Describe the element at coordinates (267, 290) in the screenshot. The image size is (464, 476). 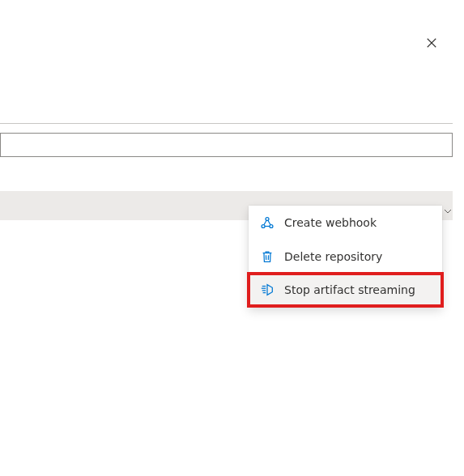
I see `stream-stop-icon` at that location.